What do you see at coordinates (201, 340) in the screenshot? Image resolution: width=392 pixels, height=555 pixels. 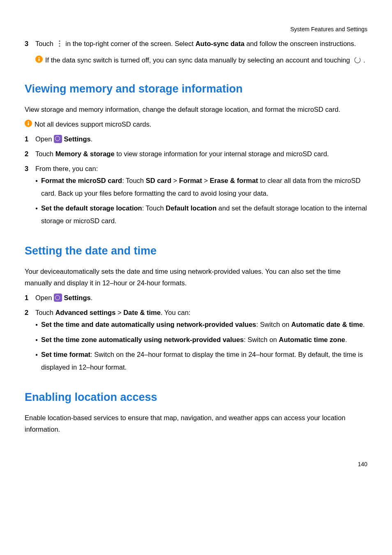 I see `list-item: ● Set the time zone automatically using …` at bounding box center [201, 340].